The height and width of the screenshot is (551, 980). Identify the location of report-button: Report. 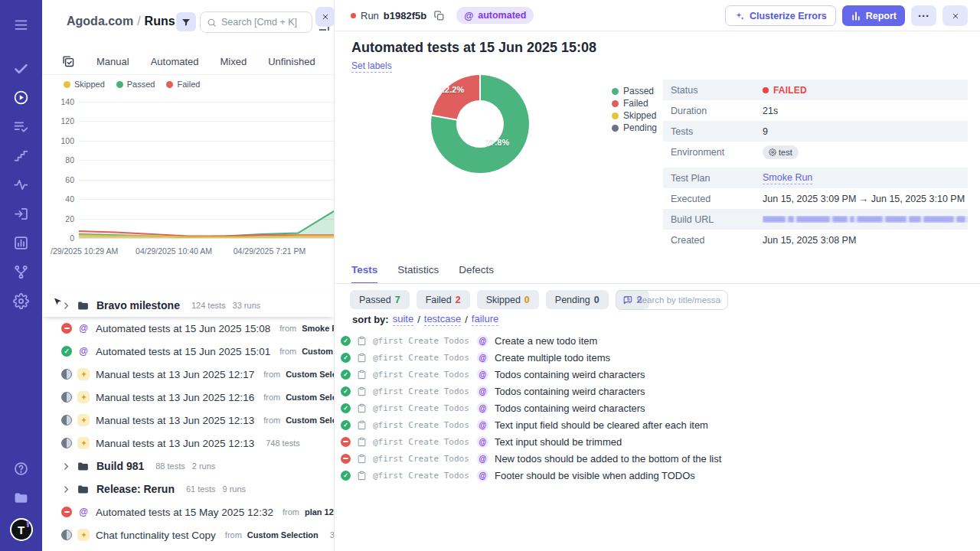
(874, 15).